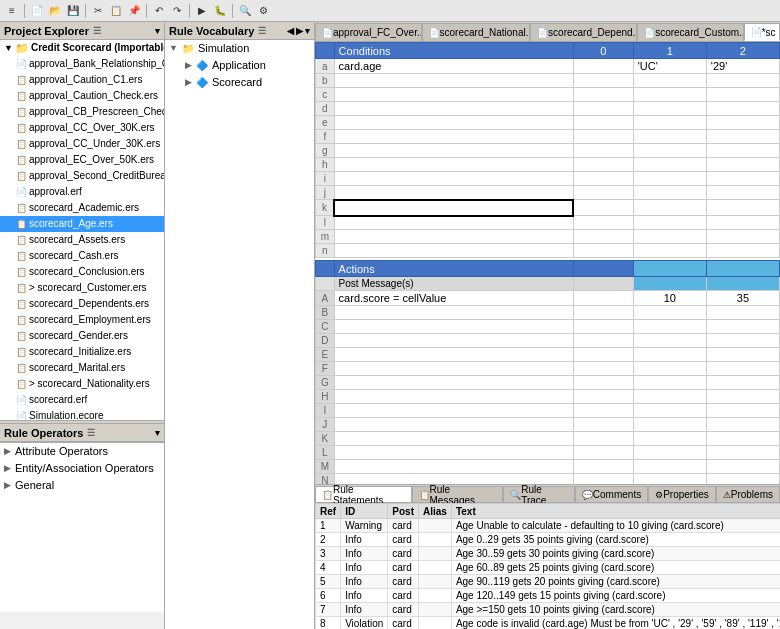 The image size is (780, 629). What do you see at coordinates (82, 320) in the screenshot?
I see `tree-item-employment: 📋 scorecard_Employment.ers` at bounding box center [82, 320].